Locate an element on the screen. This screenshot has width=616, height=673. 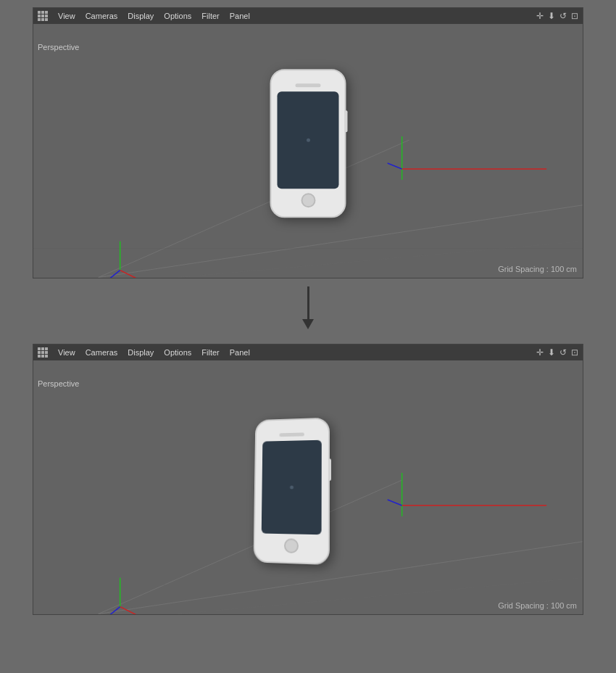
grid-icon is located at coordinates (43, 16).